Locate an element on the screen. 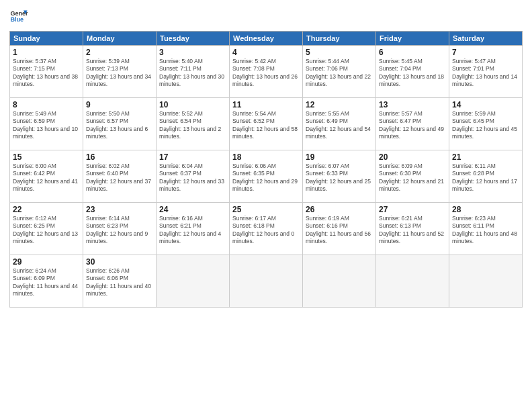 The width and height of the screenshot is (532, 411). calendar-cell: 13Sunrise: 5:57 AMSunset: 6:47 PMDayligh… is located at coordinates (412, 124).